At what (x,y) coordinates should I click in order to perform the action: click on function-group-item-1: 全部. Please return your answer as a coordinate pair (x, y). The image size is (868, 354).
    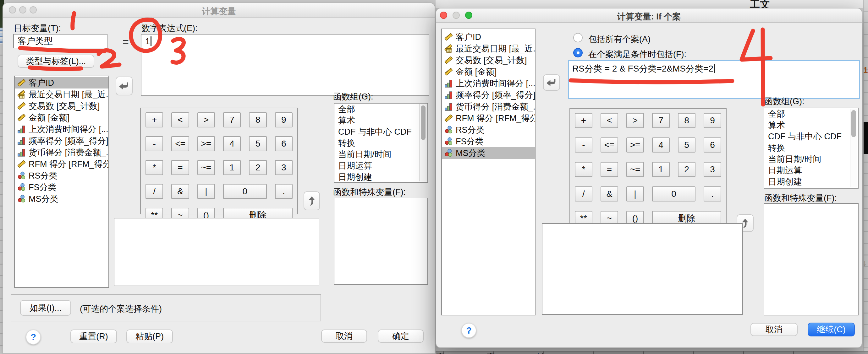
    Looking at the image, I should click on (381, 109).